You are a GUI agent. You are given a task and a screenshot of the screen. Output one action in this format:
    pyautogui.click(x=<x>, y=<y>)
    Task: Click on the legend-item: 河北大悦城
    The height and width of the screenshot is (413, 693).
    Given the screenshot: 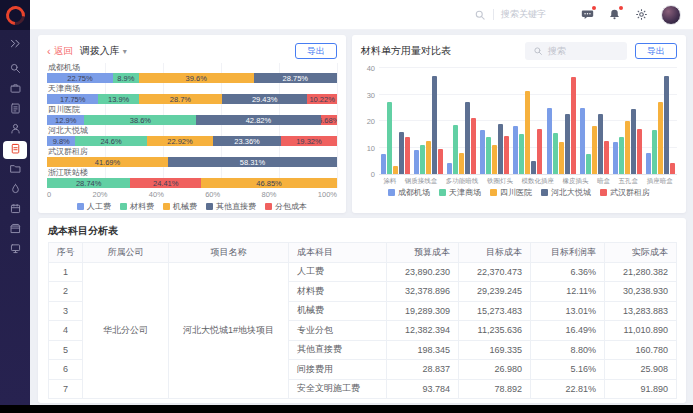 What is the action you would take?
    pyautogui.click(x=566, y=192)
    